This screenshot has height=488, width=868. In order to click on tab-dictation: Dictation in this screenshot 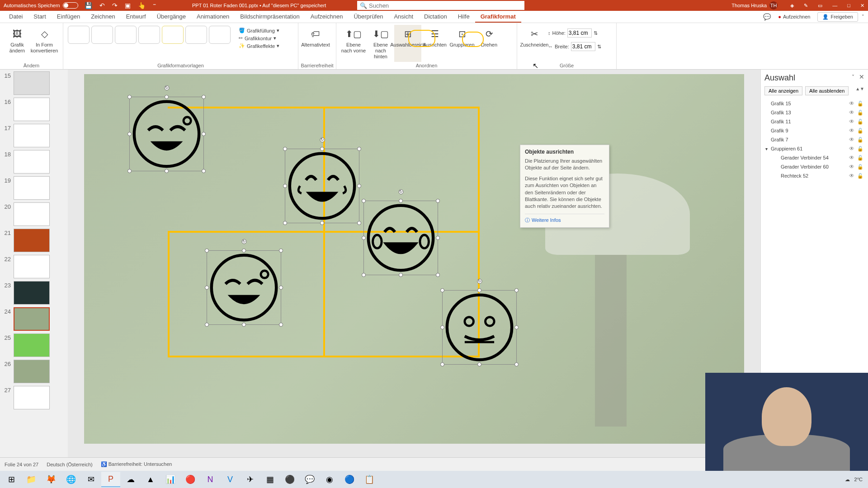, I will do `click(436, 17)`.